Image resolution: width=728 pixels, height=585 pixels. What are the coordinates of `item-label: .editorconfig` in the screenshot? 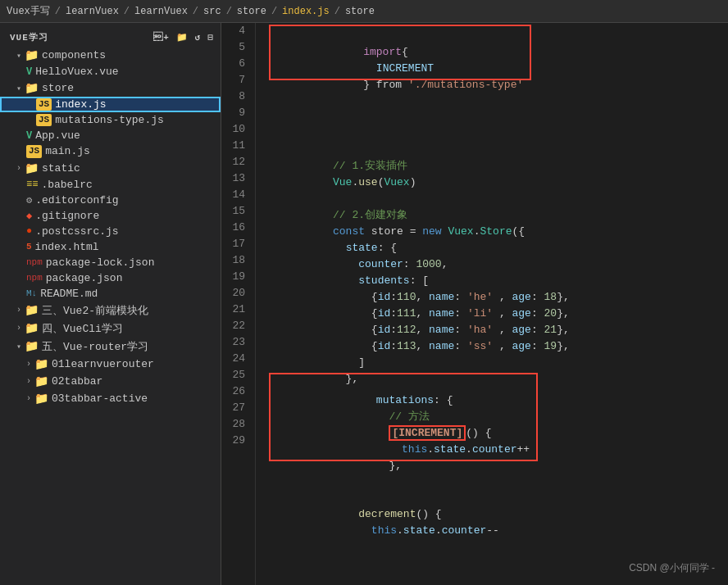 It's located at (77, 200).